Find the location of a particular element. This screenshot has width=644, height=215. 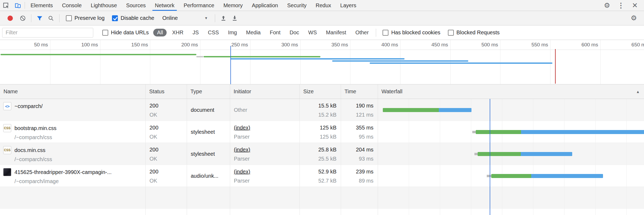

type-filter-css: CSS is located at coordinates (213, 33).